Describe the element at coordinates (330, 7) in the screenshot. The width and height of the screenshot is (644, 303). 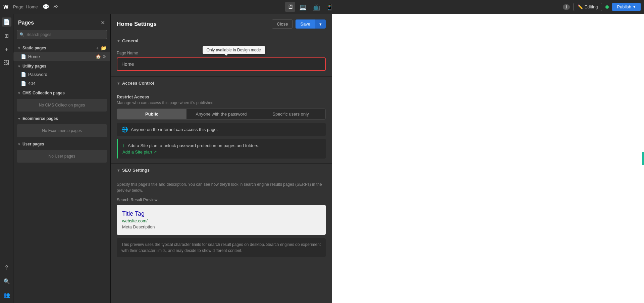
I see `mobile-btn: 📱` at that location.